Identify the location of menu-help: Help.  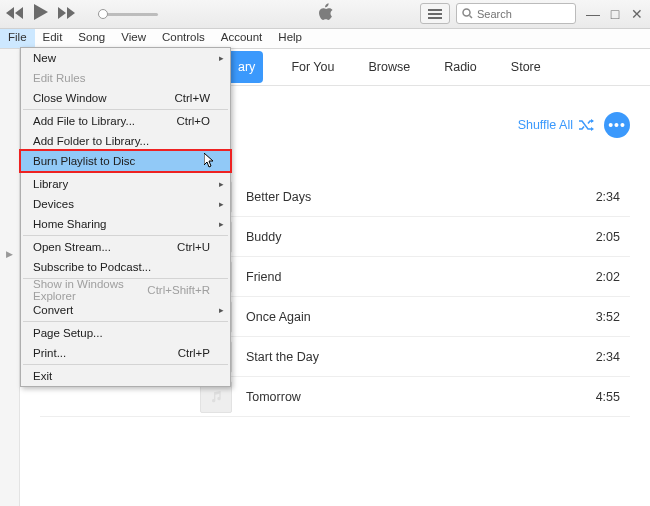
(290, 38).